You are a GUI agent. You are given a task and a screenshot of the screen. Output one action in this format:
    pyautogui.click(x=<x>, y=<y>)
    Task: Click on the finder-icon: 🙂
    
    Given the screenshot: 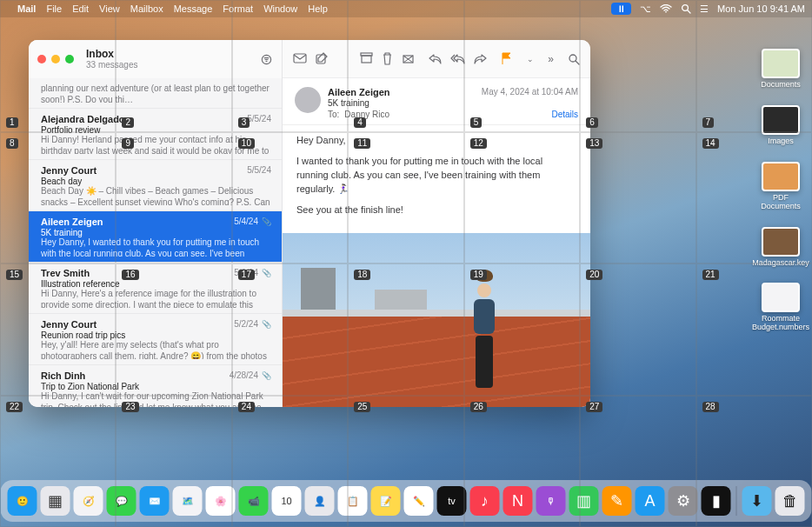 What is the action you would take?
    pyautogui.click(x=23, y=501)
    